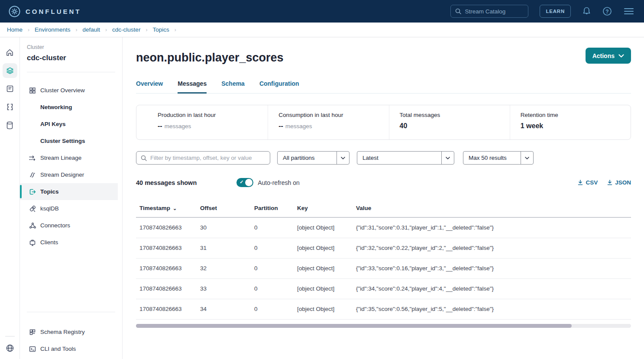 The width and height of the screenshot is (644, 359). I want to click on column-header-label: Timestamp, so click(155, 208).